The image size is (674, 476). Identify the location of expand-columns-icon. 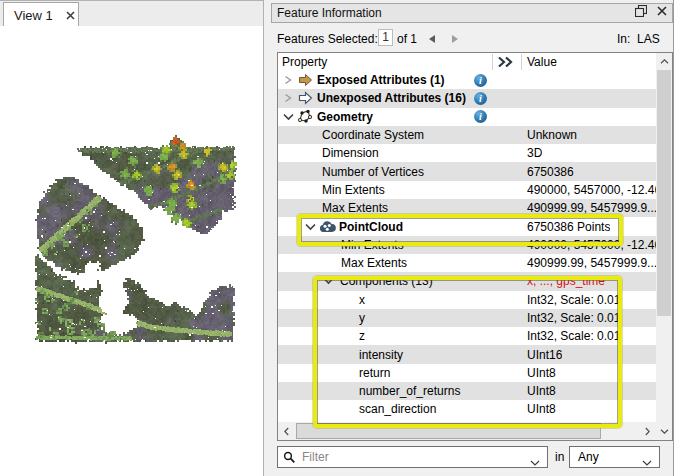
(506, 62).